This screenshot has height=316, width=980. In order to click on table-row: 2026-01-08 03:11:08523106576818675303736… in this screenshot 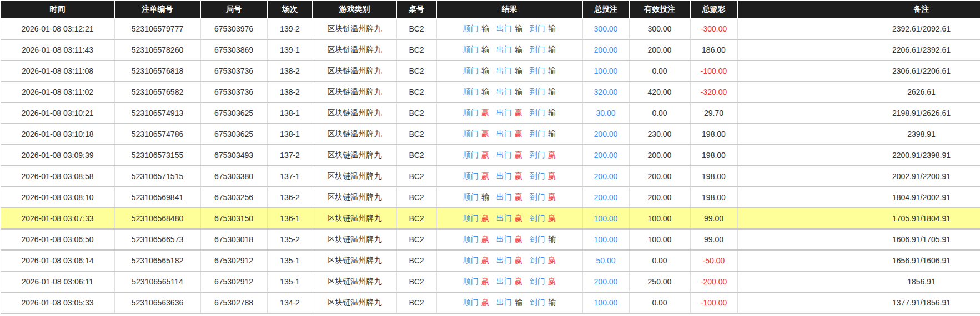, I will do `click(490, 71)`.